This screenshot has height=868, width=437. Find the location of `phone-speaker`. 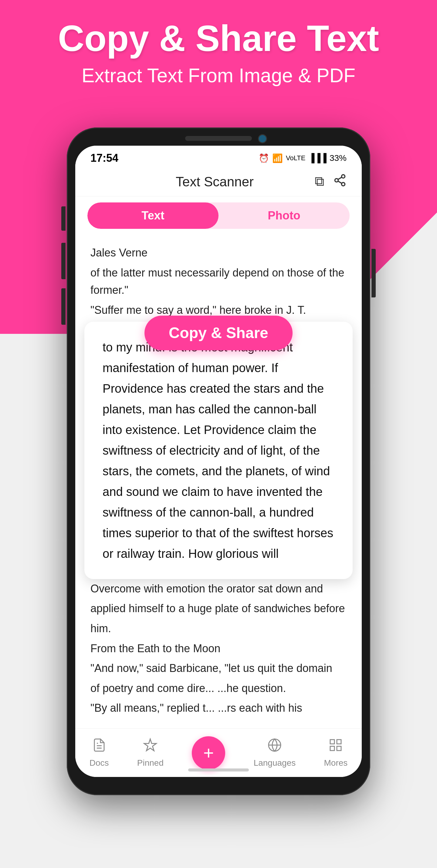

phone-speaker is located at coordinates (218, 138).